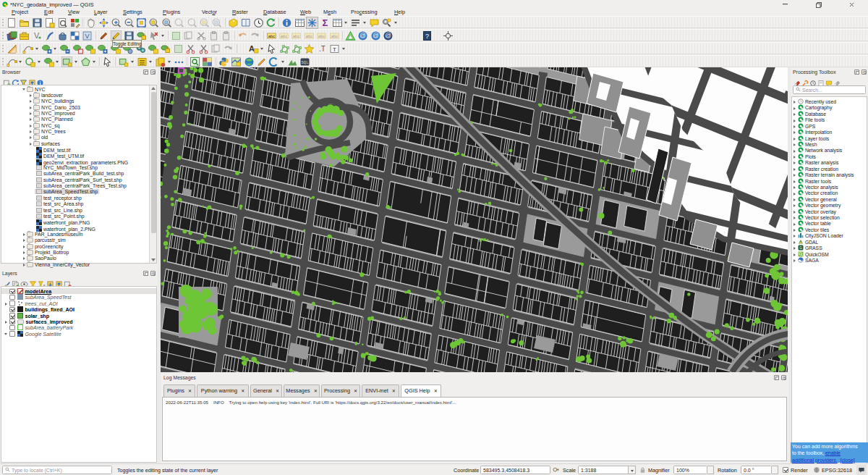 The image size is (868, 475). What do you see at coordinates (252, 49) in the screenshot?
I see `svg-text: A` at bounding box center [252, 49].